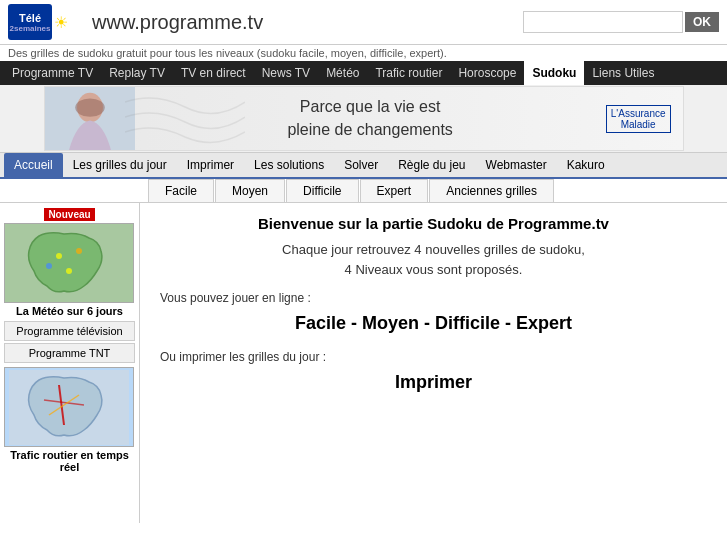 The height and width of the screenshot is (545, 727). I want to click on meteo-label: La Météo sur 6 jours, so click(70, 311).